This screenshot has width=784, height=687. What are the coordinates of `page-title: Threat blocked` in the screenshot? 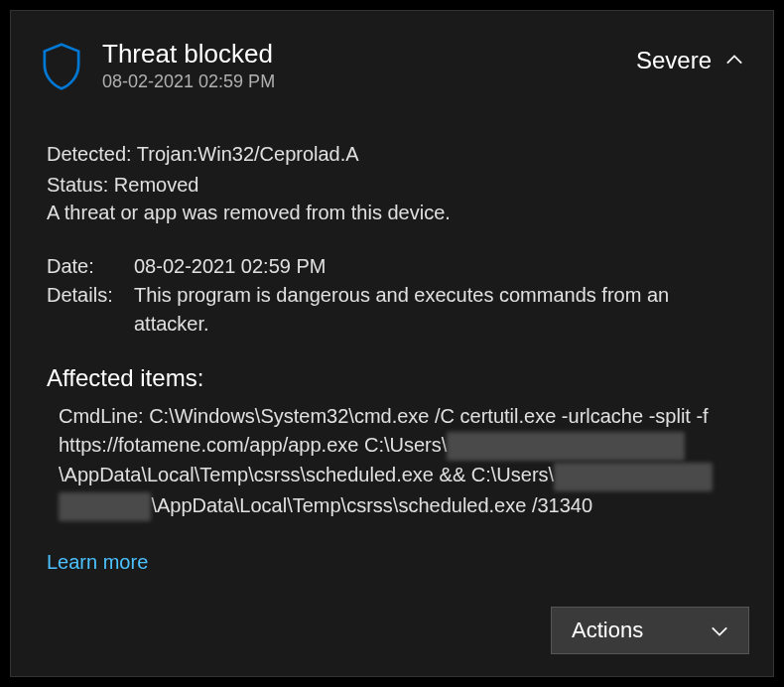 It's located at (189, 54).